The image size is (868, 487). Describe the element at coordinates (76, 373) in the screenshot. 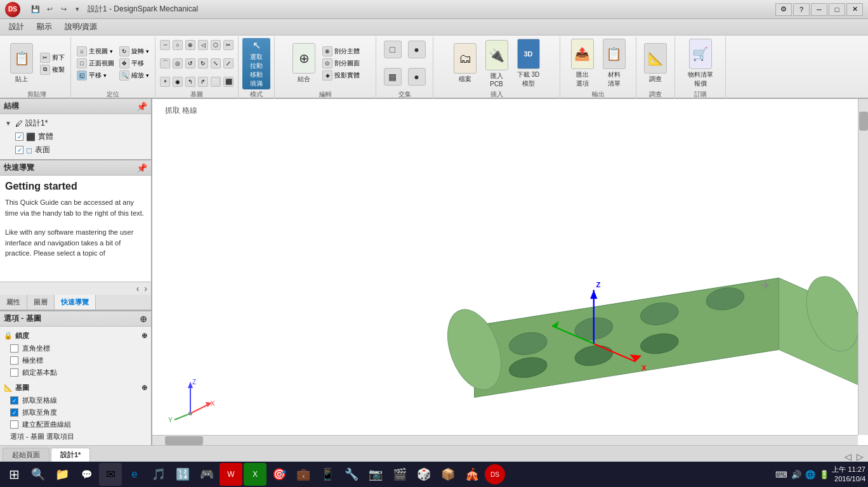

I see `opt-lock-base: 鎖定基本點` at that location.